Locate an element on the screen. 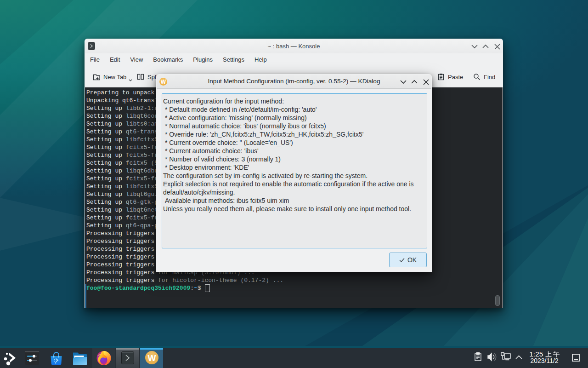  svg-text: W is located at coordinates (152, 358).